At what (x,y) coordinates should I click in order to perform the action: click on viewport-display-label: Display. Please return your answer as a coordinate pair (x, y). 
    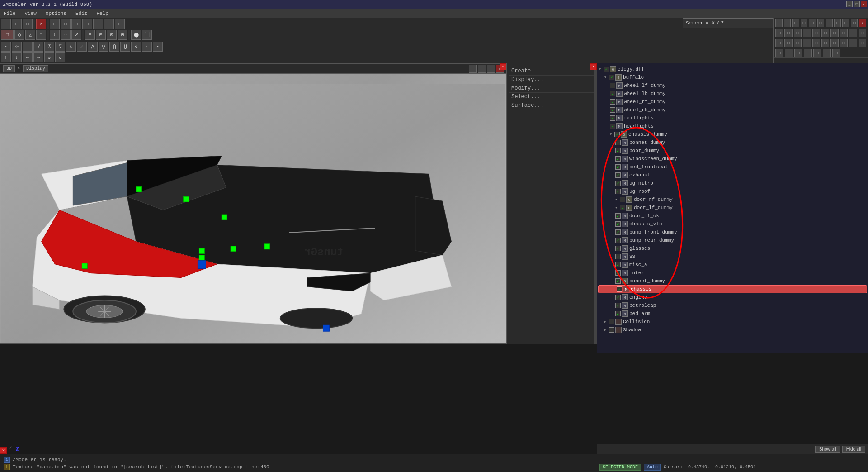
    Looking at the image, I should click on (36, 69).